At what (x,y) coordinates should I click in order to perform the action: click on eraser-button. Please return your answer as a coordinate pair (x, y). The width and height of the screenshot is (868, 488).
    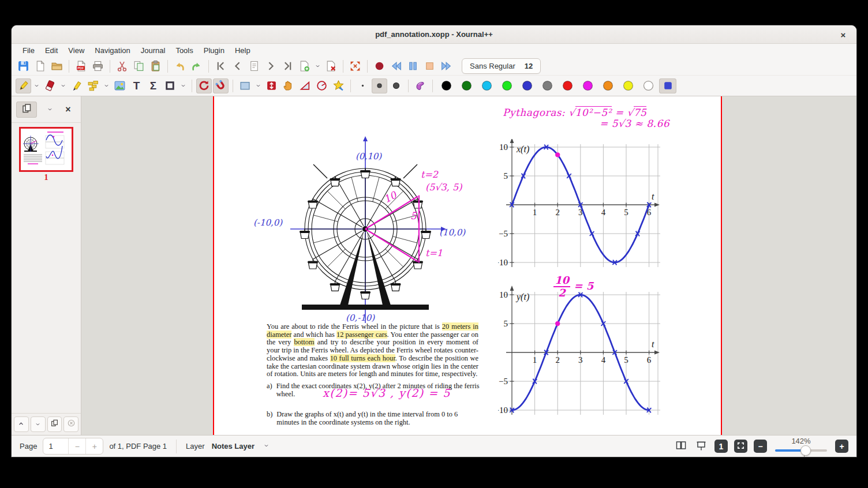
    Looking at the image, I should click on (50, 86).